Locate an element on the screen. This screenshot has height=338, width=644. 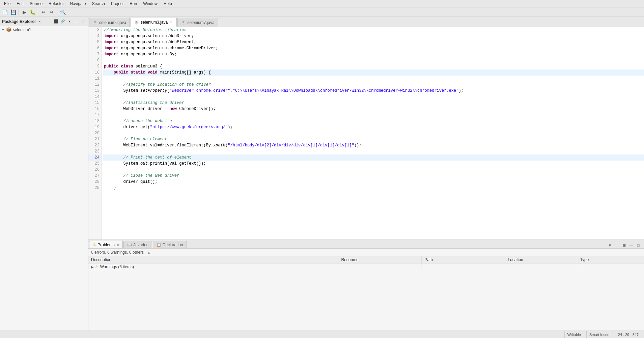
tab-selenium7: ☕ selenium7.java is located at coordinates (198, 22).